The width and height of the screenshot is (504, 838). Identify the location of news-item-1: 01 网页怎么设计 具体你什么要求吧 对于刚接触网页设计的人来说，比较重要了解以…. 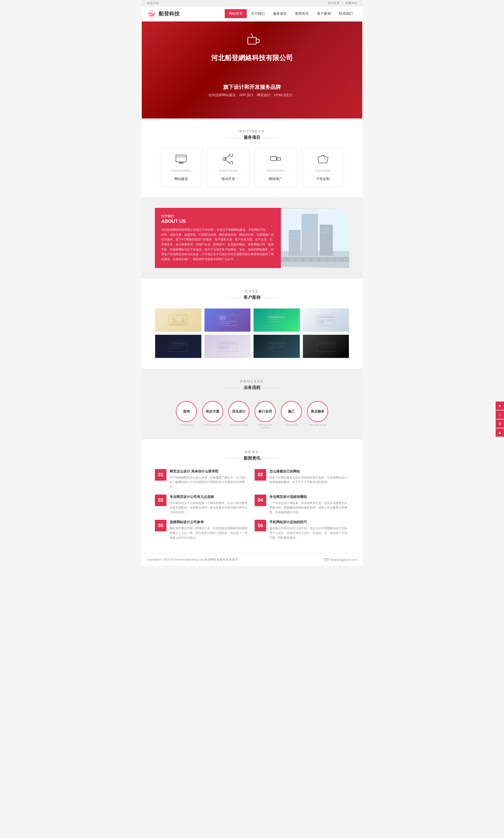
(202, 479).